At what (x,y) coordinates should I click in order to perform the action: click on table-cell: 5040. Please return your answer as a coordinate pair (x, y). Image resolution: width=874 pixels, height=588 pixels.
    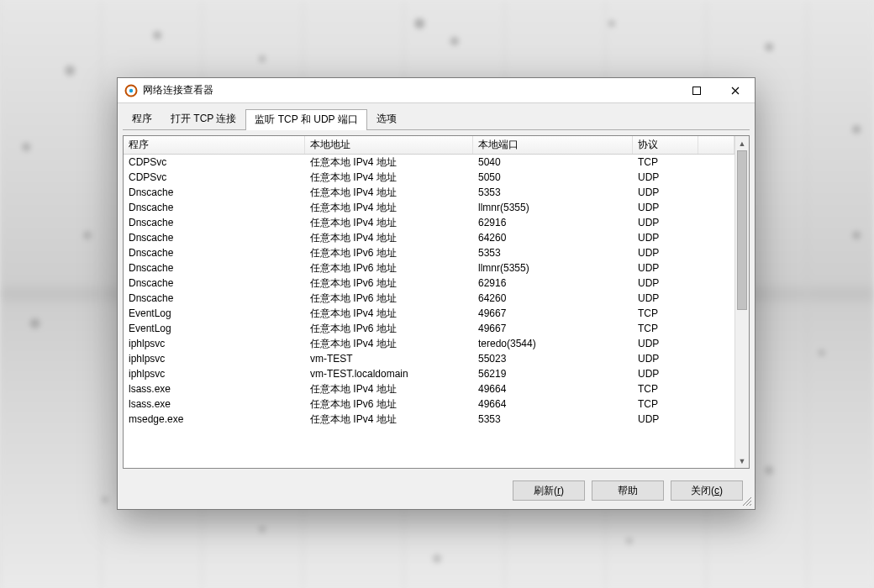
    Looking at the image, I should click on (553, 162).